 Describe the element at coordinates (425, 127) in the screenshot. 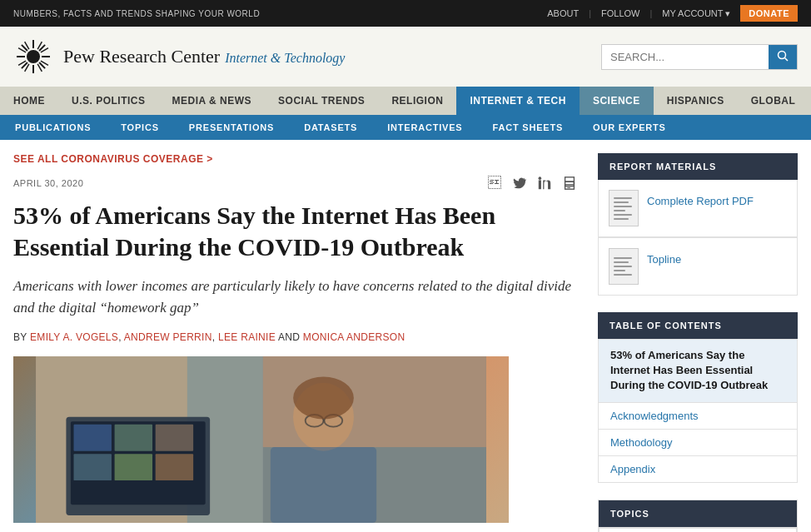

I see `subnav-interactives: INTERACTIVES` at that location.